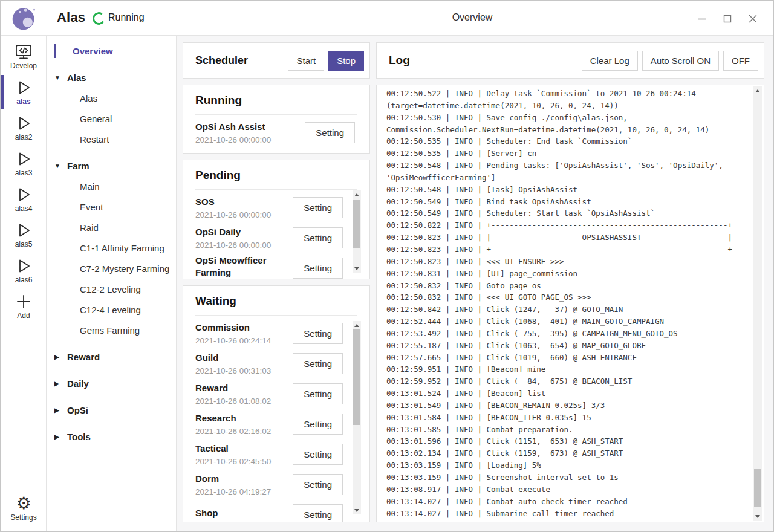  Describe the element at coordinates (741, 60) in the screenshot. I see `auto-scroll-off-button: OFF` at that location.